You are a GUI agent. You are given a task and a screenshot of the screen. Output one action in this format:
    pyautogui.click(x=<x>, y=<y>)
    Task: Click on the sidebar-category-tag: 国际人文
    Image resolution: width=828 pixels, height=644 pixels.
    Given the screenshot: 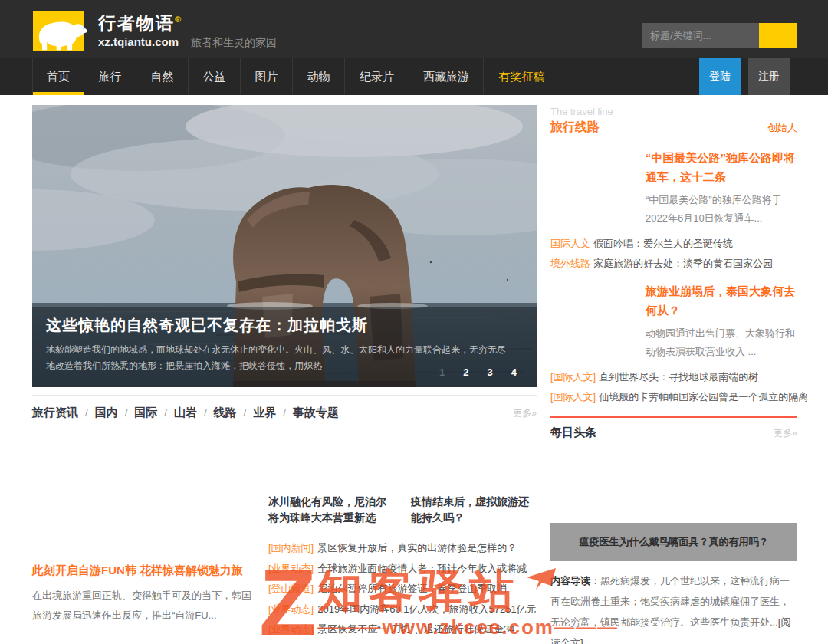 What is the action you would take?
    pyautogui.click(x=570, y=244)
    